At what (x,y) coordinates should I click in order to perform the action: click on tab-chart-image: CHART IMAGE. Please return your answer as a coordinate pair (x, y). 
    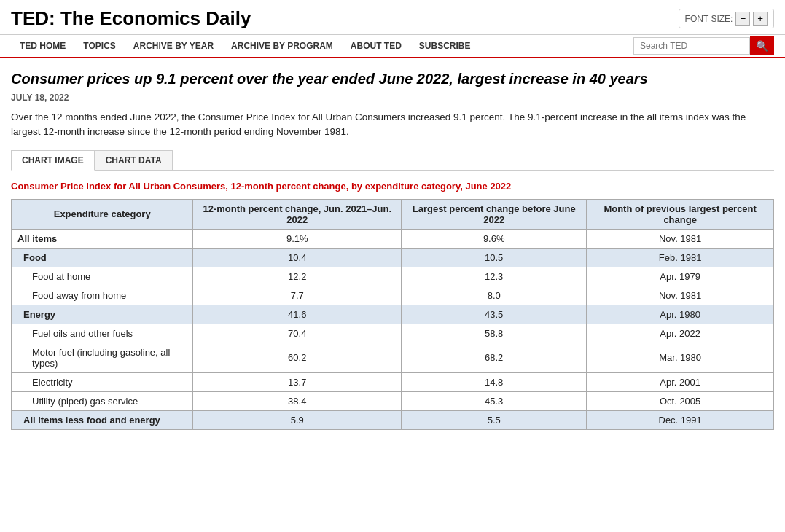
    Looking at the image, I should click on (52, 160).